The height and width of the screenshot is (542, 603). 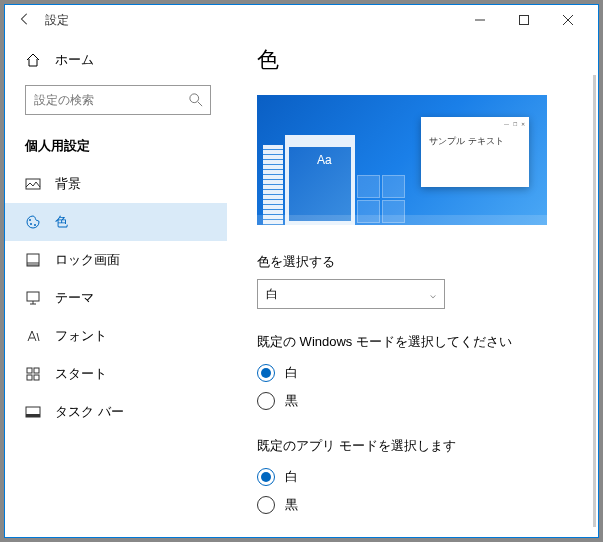 I want to click on sidebar-item-label: タスク バー, so click(x=90, y=412).